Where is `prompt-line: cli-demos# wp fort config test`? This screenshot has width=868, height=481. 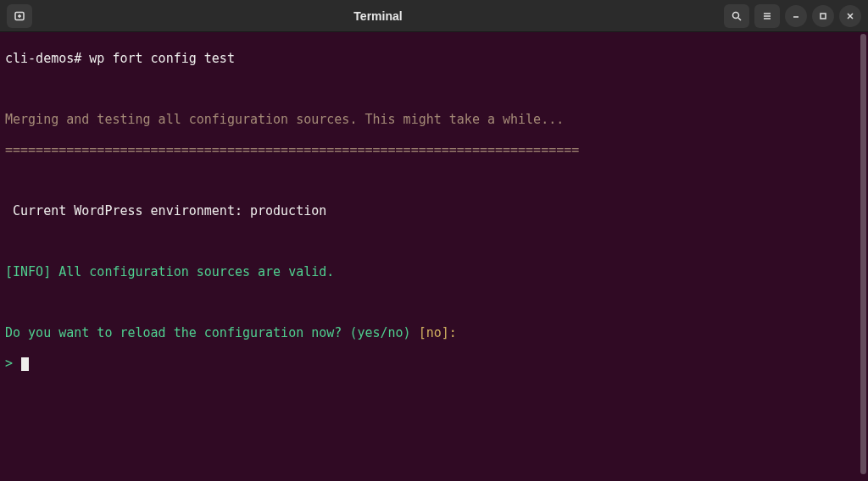
prompt-line: cli-demos# wp fort config test is located at coordinates (434, 58).